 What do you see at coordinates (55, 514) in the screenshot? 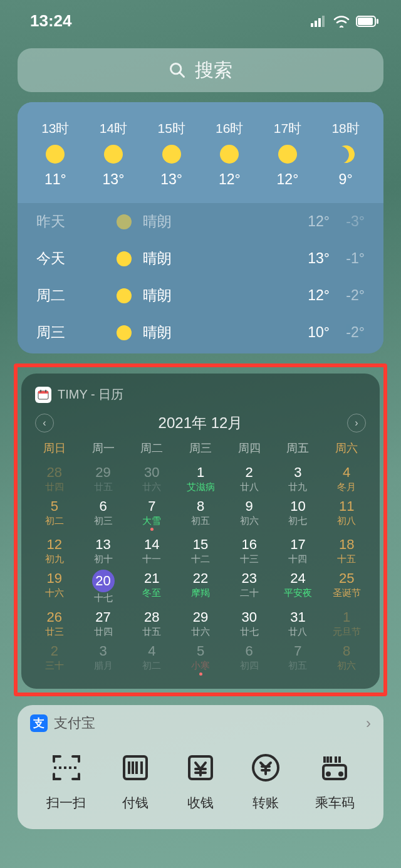
I see `calendar-day: 5 初二` at bounding box center [55, 514].